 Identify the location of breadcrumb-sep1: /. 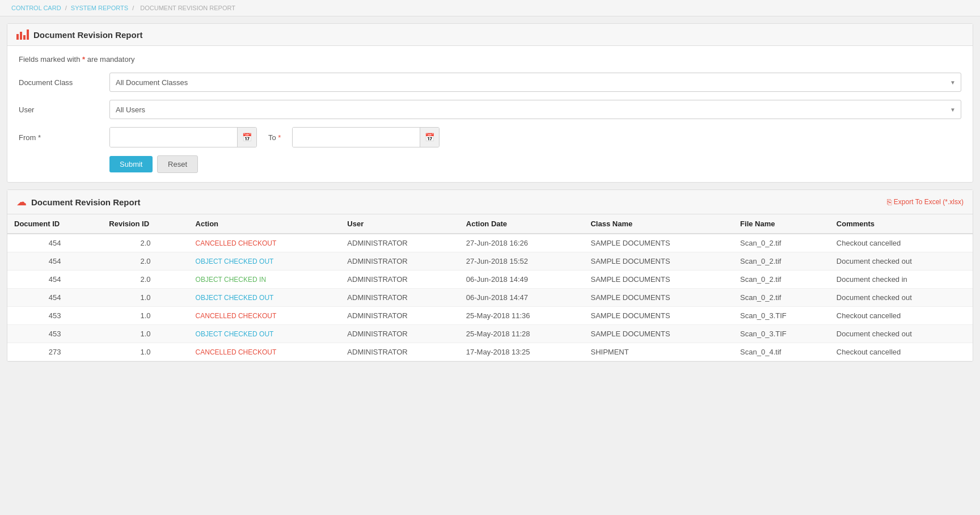
(67, 8).